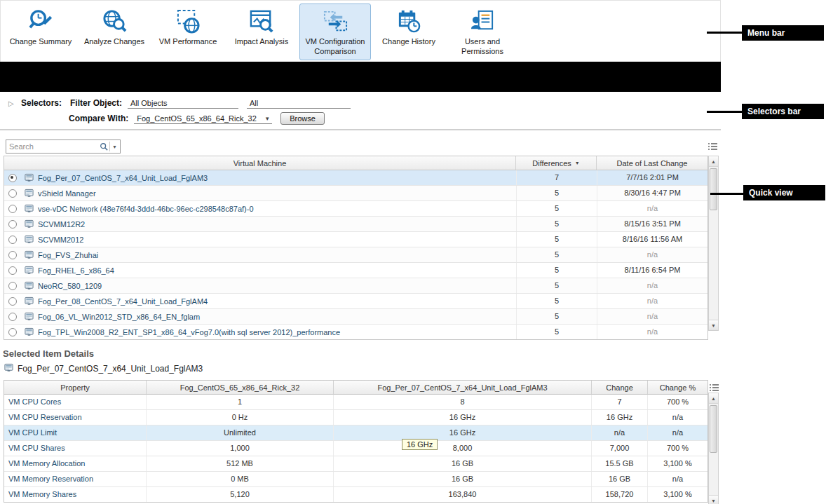 This screenshot has width=826, height=504. What do you see at coordinates (76, 402) in the screenshot?
I see `property-name: VM CPU Cores` at bounding box center [76, 402].